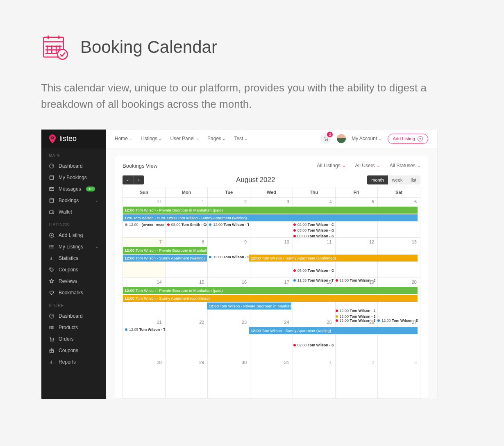 The width and height of the screenshot is (504, 446). What do you see at coordinates (74, 235) in the screenshot?
I see `sidebar-item-add-listing: Add Listing` at bounding box center [74, 235].